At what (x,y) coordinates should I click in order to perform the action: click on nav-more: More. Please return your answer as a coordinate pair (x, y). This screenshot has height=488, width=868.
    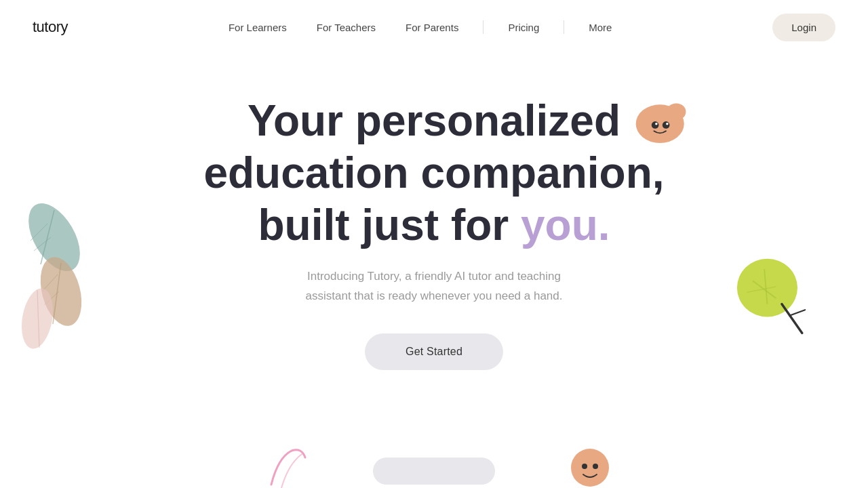
    Looking at the image, I should click on (600, 27).